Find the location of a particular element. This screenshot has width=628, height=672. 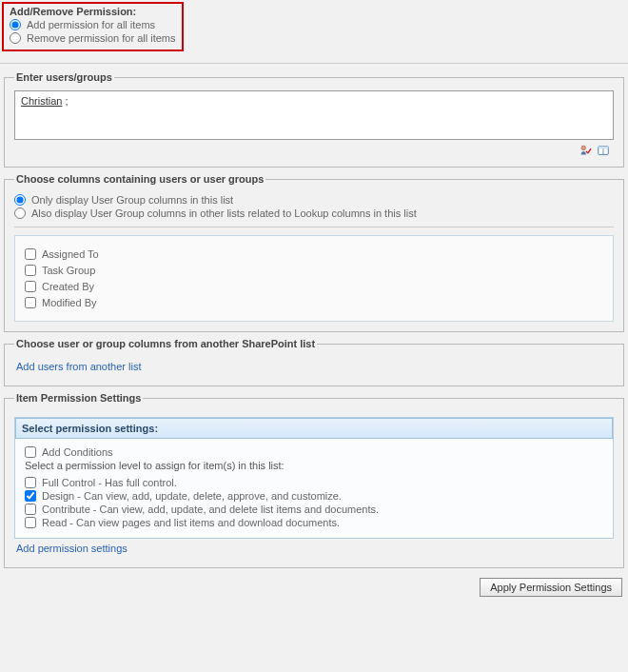

perm-level-label: Full Control - Has full control. is located at coordinates (109, 483).